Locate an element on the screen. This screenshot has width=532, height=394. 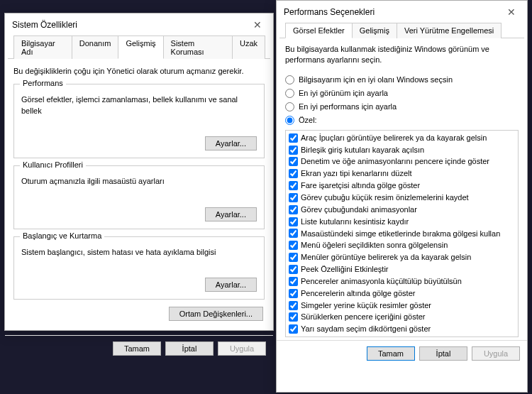
radio-let-windows-choose: Bilgisayarım için en iyi olanı Windows s… is located at coordinates (401, 80).